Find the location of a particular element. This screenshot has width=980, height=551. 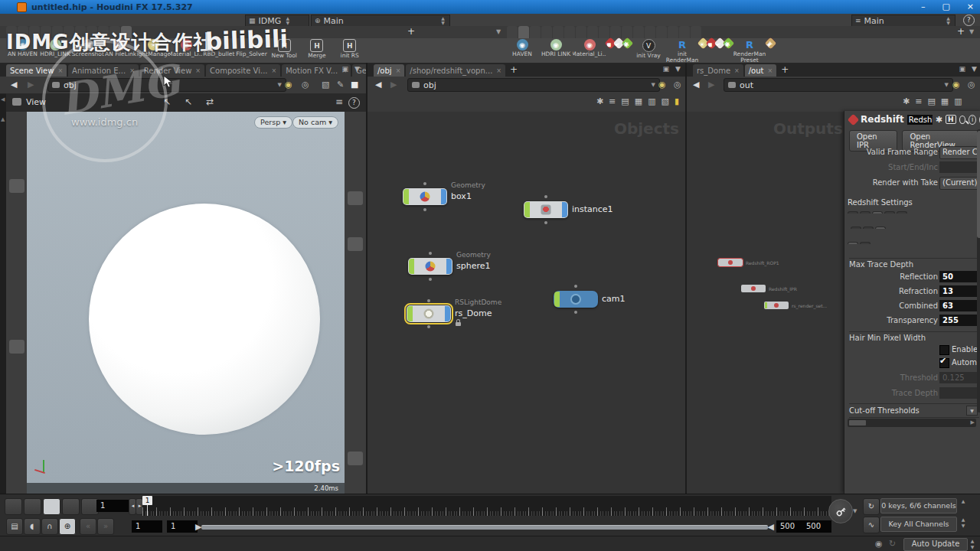

gear-icon: ✱ is located at coordinates (939, 119).